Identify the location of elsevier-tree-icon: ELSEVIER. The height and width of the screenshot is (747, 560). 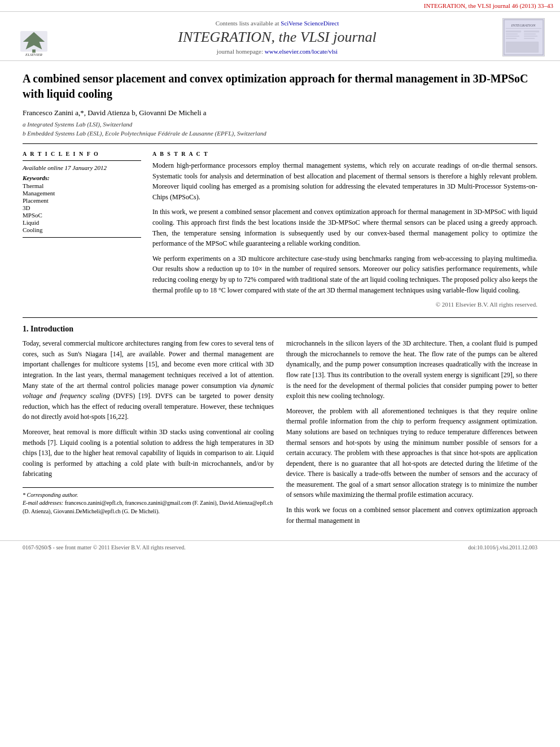
(34, 43).